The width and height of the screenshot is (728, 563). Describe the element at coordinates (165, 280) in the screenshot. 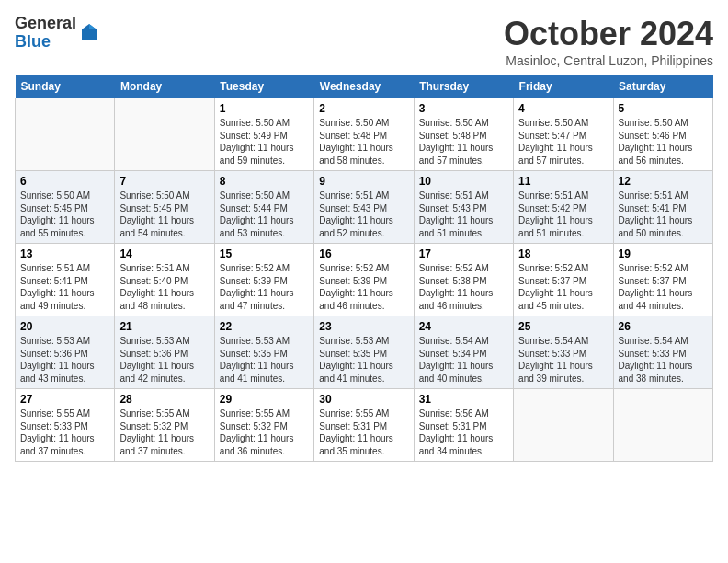

I see `calendar-cell: 14Sunrise: 5:51 AMSunset: 5:40 PMDayligh…` at that location.